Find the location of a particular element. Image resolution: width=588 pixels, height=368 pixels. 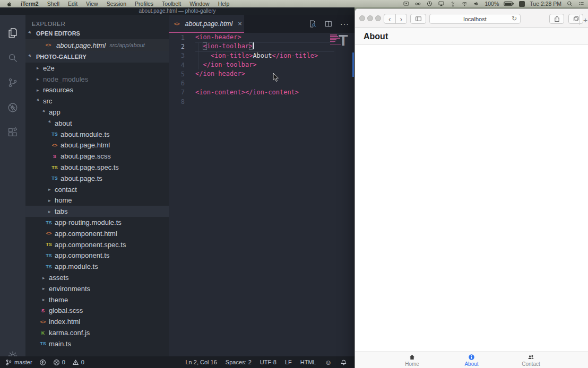

screen-recording-icon is located at coordinates (407, 4).